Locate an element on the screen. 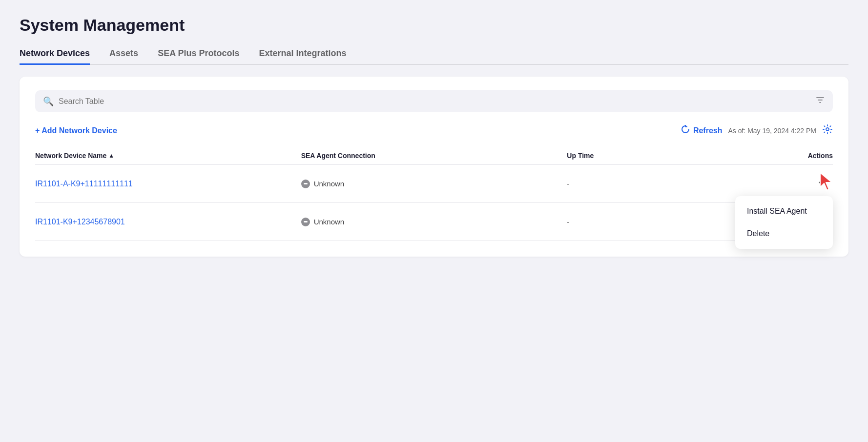 Image resolution: width=868 pixels, height=442 pixels. search-icon: 🔍 is located at coordinates (48, 101).